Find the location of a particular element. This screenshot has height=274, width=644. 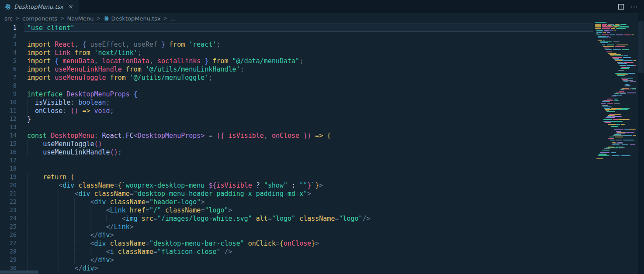

code-line: 29 </div> is located at coordinates (322, 260).